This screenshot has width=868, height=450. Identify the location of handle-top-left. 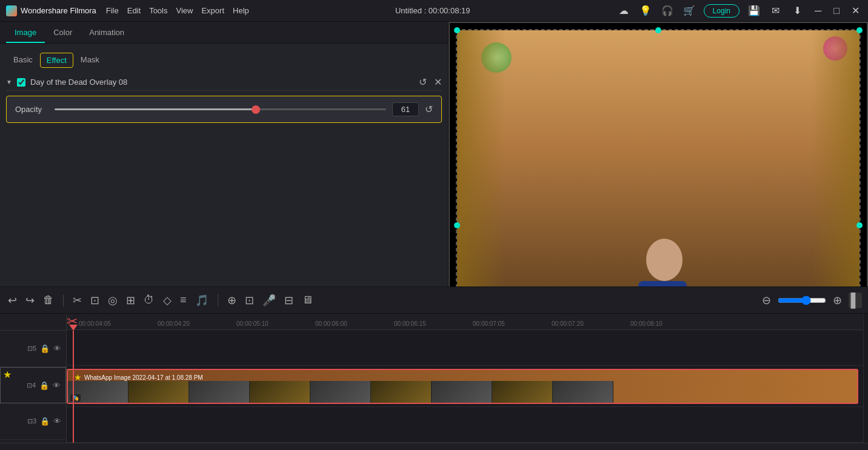
(457, 30).